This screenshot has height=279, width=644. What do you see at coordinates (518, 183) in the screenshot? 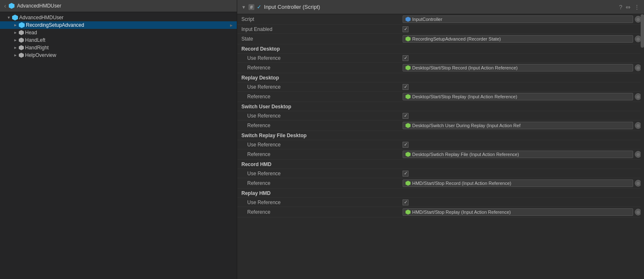
I see `field-record-hmd-ref: HMD/Start/Stop Record (Input Action Refe…` at bounding box center [518, 183].